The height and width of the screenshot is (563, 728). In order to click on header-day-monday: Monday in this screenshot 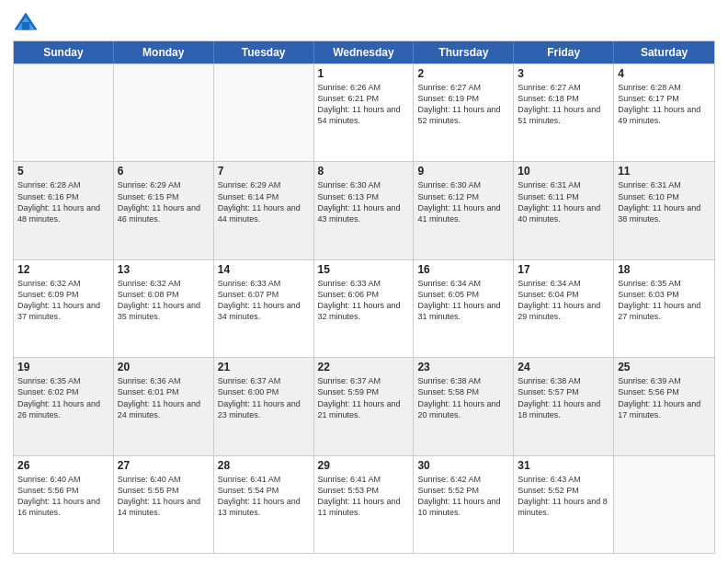, I will do `click(164, 52)`.